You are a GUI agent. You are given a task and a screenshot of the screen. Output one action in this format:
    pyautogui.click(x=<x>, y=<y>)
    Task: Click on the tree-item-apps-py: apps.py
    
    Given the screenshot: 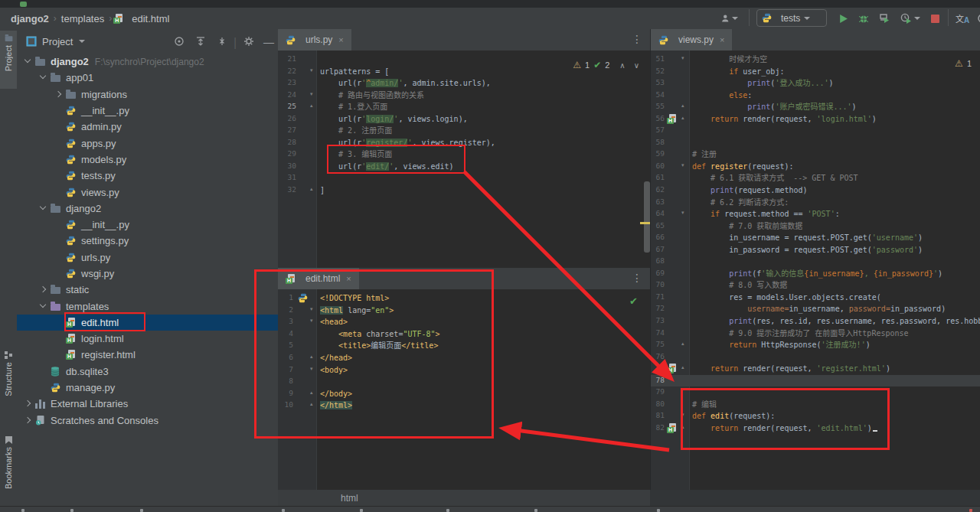 What is the action you would take?
    pyautogui.click(x=147, y=142)
    